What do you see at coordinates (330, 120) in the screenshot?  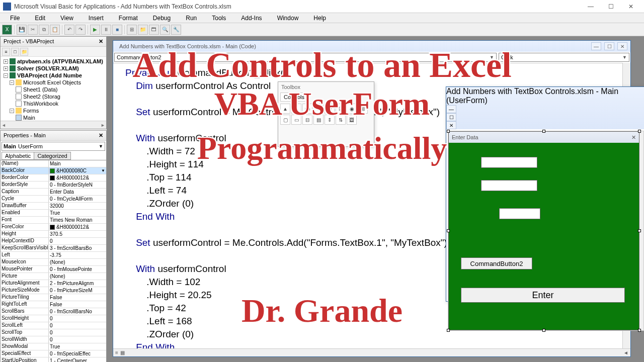 I see `tool-scrollbar-icon: ⇕` at bounding box center [330, 120].